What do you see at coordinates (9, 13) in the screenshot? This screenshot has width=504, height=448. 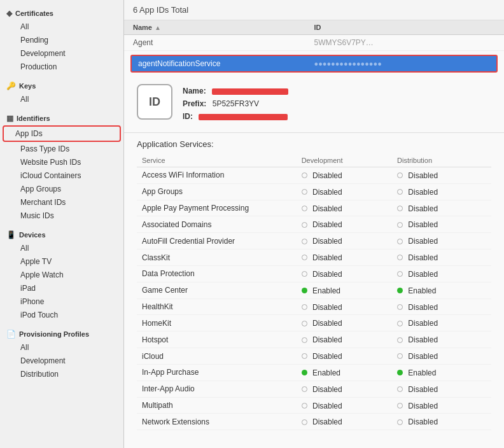 I see `certificates-icon: ◆` at bounding box center [9, 13].